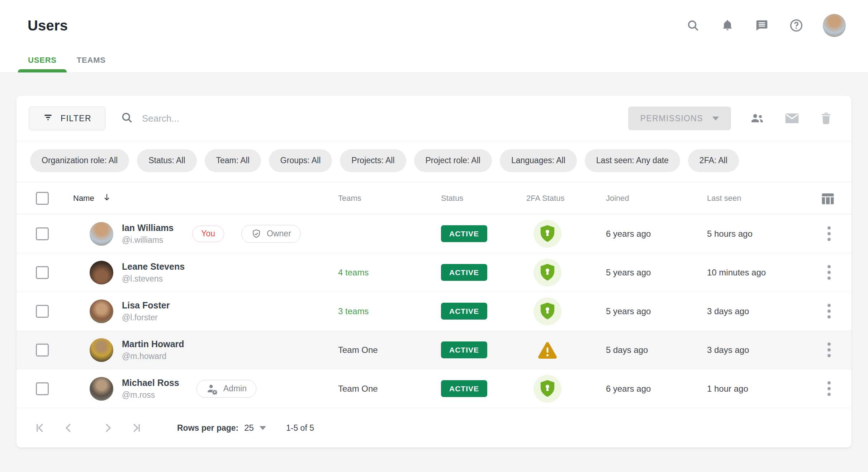 This screenshot has width=868, height=472. Describe the element at coordinates (373, 161) in the screenshot. I see `chip-projects: Projects: All` at that location.